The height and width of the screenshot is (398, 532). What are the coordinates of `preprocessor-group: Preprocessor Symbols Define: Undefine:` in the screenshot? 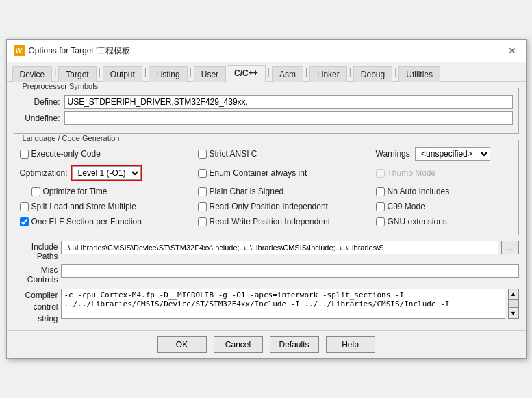 It's located at (266, 111).